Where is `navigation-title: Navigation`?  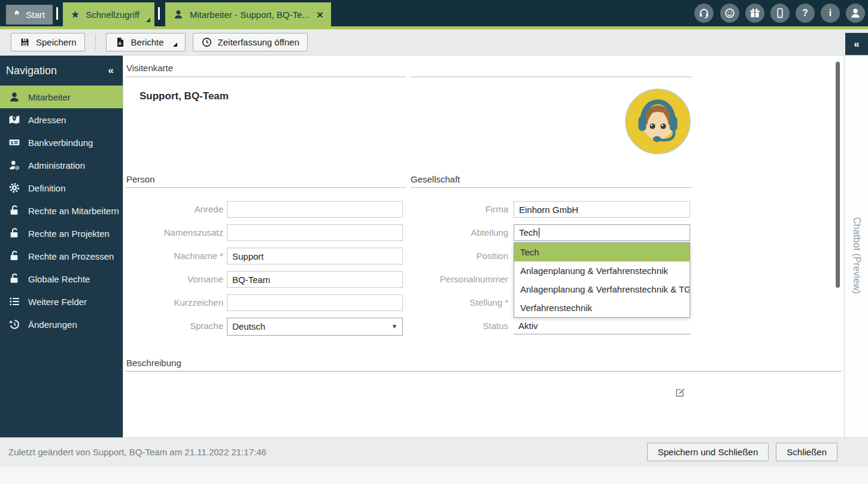 navigation-title: Navigation is located at coordinates (31, 71).